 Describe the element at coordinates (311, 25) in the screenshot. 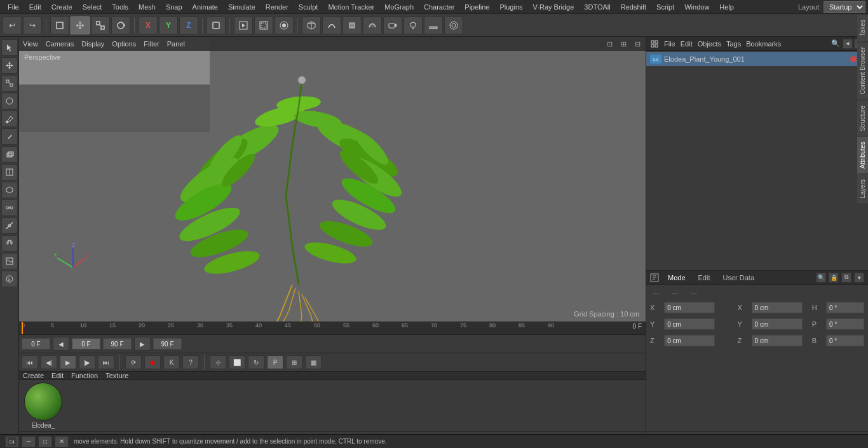

I see `cube-button` at that location.